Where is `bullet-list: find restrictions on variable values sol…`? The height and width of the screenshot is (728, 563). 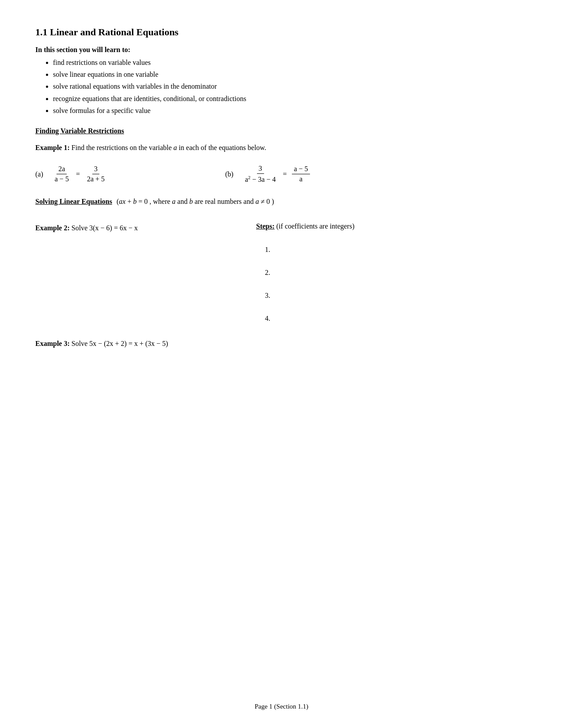
bullet-list: find restrictions on variable values sol… is located at coordinates (291, 86).